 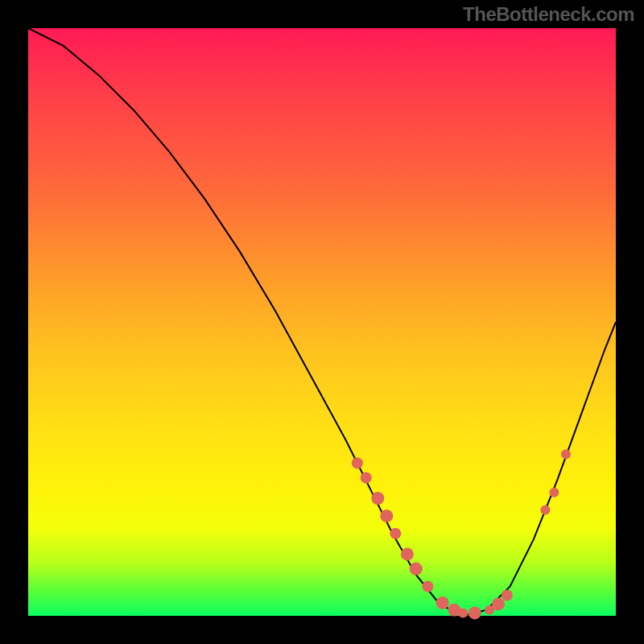 What do you see at coordinates (461, 535) in the screenshot?
I see `curve-markers` at bounding box center [461, 535].